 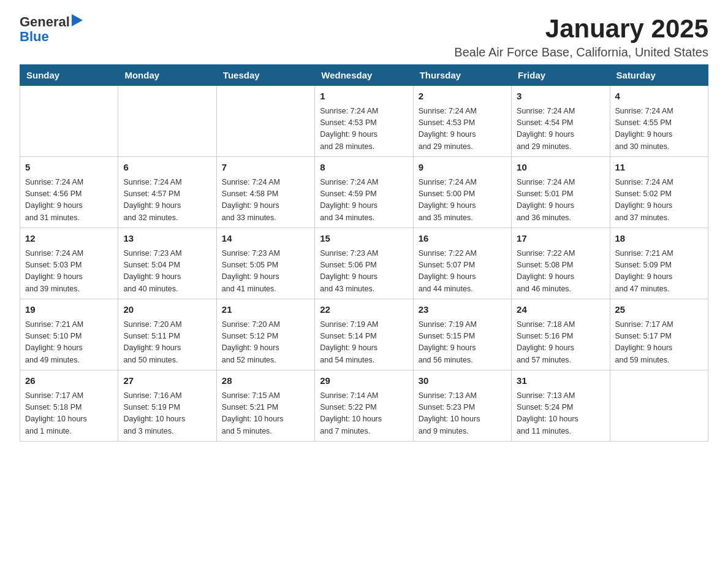 What do you see at coordinates (560, 272) in the screenshot?
I see `day-info: Sunrise: 7:22 AM Sunset: 5:08 PM Dayligh…` at bounding box center [560, 272].